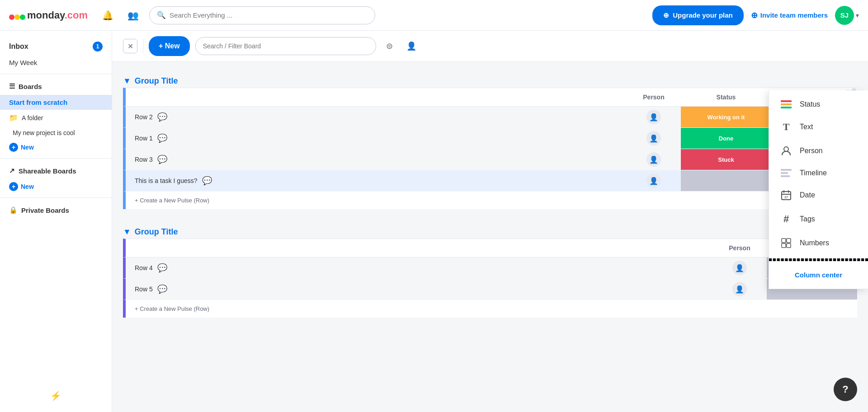 The width and height of the screenshot is (868, 412). Describe the element at coordinates (108, 15) in the screenshot. I see `notifications-button: 🔔` at that location.